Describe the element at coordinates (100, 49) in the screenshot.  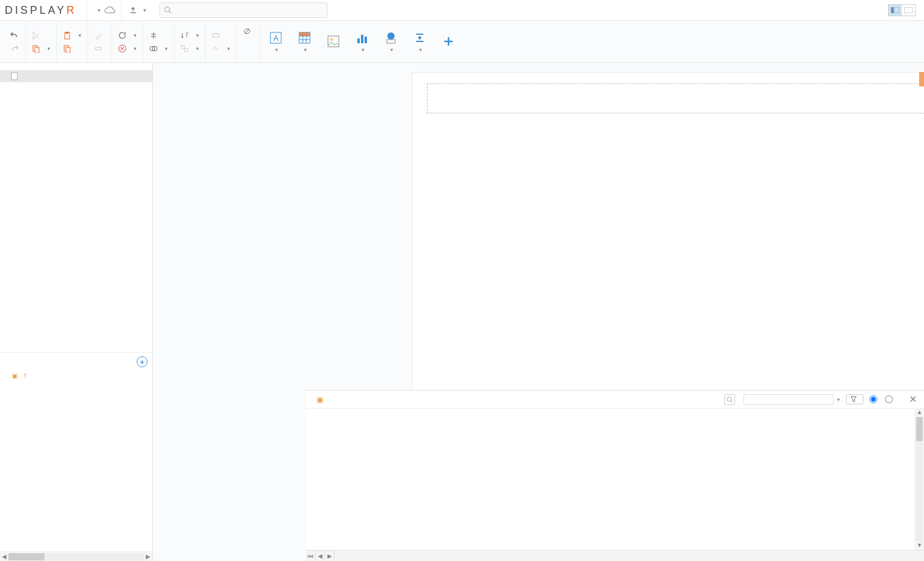
I see `create-span-button` at that location.